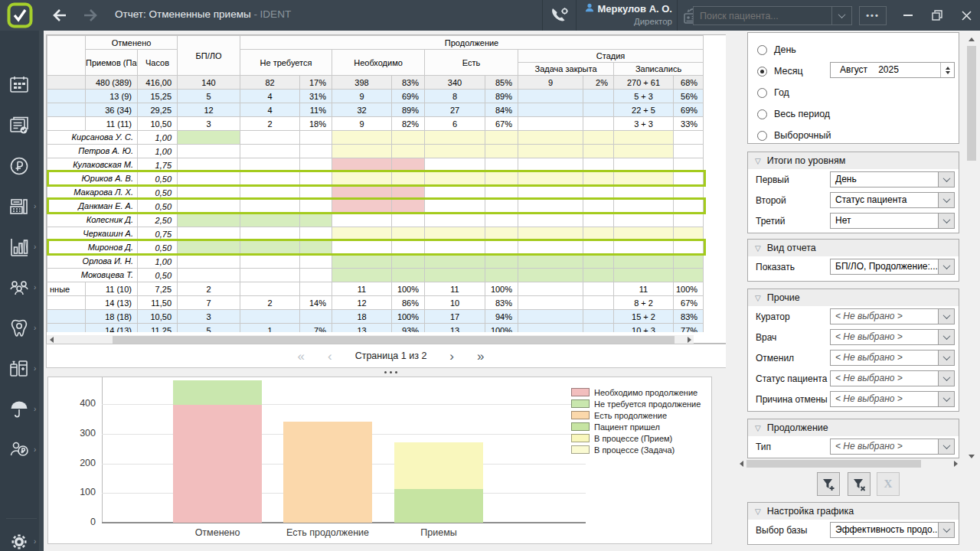  I want to click on dropdown-Тип: < Не выбрано >, so click(893, 447).